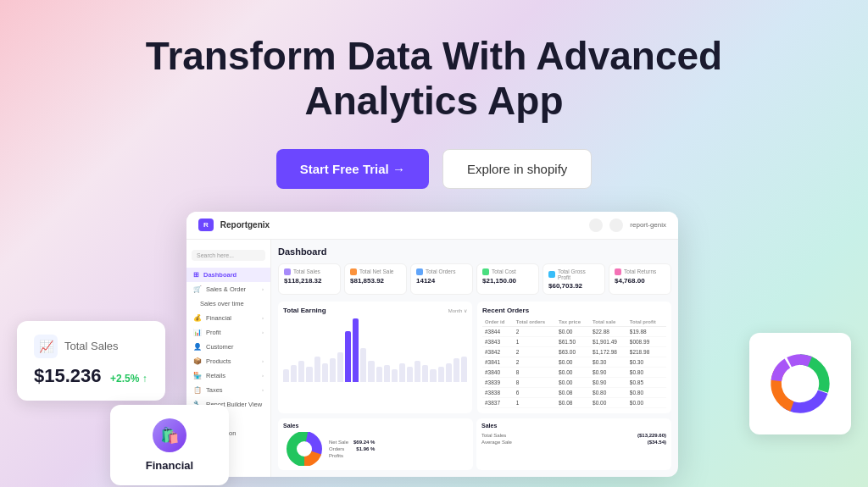 This screenshot has width=868, height=487. What do you see at coordinates (498, 382) in the screenshot?
I see `table-cell: #3839` at bounding box center [498, 382].